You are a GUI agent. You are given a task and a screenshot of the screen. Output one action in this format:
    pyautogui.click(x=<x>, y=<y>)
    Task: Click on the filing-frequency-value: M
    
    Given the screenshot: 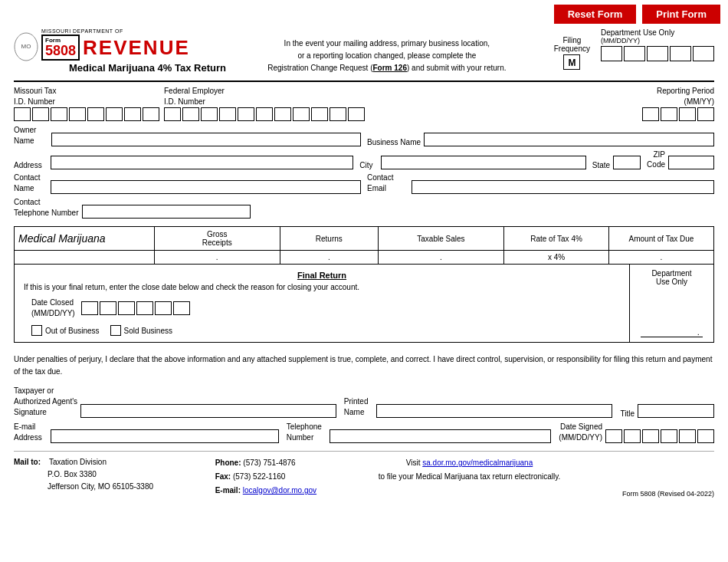 What is the action you would take?
    pyautogui.click(x=572, y=62)
    